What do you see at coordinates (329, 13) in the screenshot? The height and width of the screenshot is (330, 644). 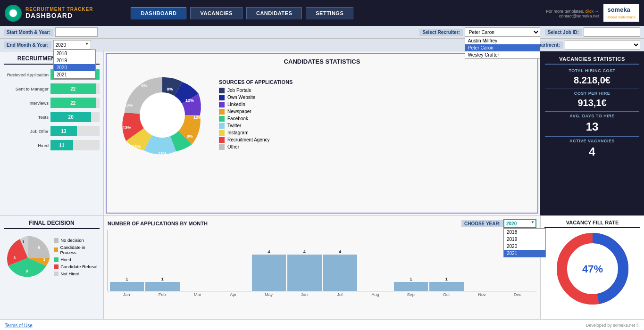 I see `nav-settings: SETTINGS` at bounding box center [329, 13].